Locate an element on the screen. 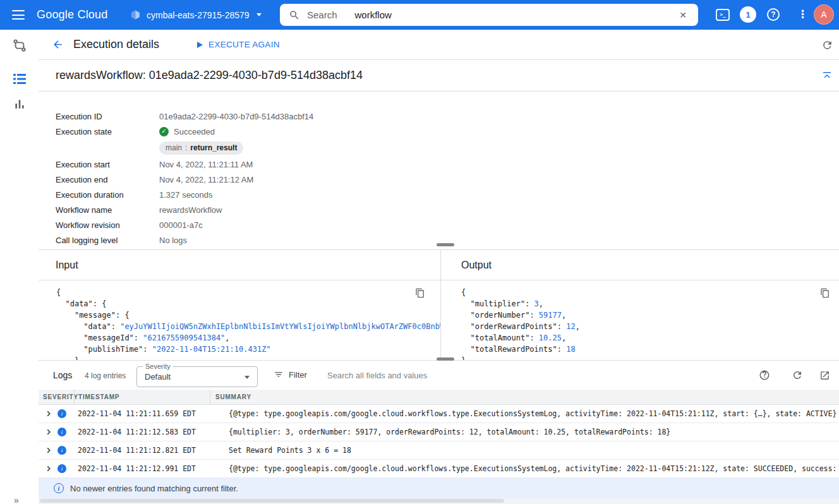 This screenshot has width=839, height=504. code-line: "publishTime": "2022-11-04T15:21:10.431Z… is located at coordinates (248, 349).